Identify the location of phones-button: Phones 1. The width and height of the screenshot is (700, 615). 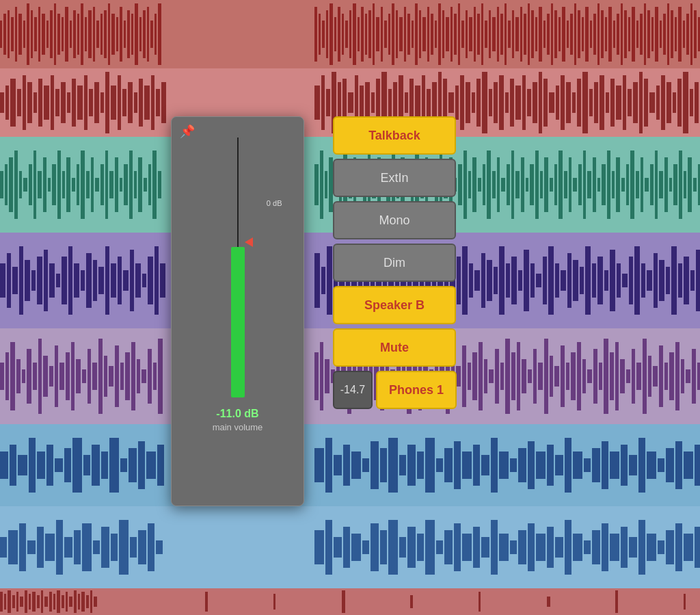
(416, 390).